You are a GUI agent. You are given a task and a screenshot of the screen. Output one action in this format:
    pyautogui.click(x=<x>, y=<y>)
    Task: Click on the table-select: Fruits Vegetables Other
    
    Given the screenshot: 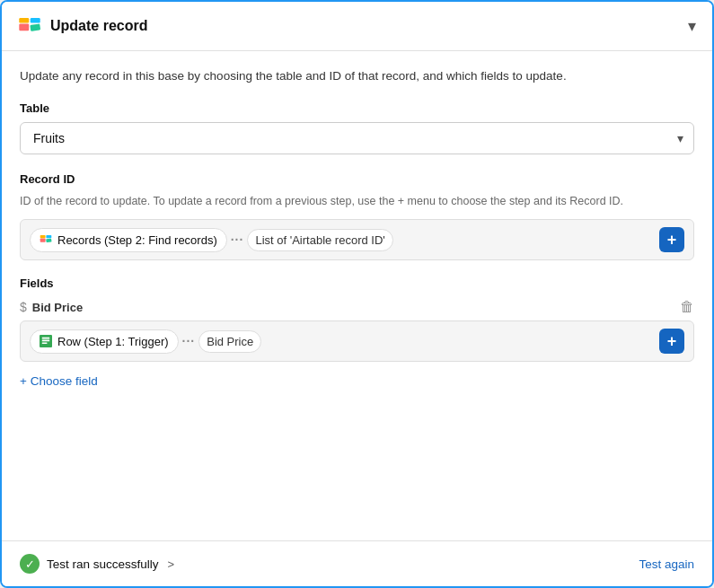 What is the action you would take?
    pyautogui.click(x=357, y=138)
    